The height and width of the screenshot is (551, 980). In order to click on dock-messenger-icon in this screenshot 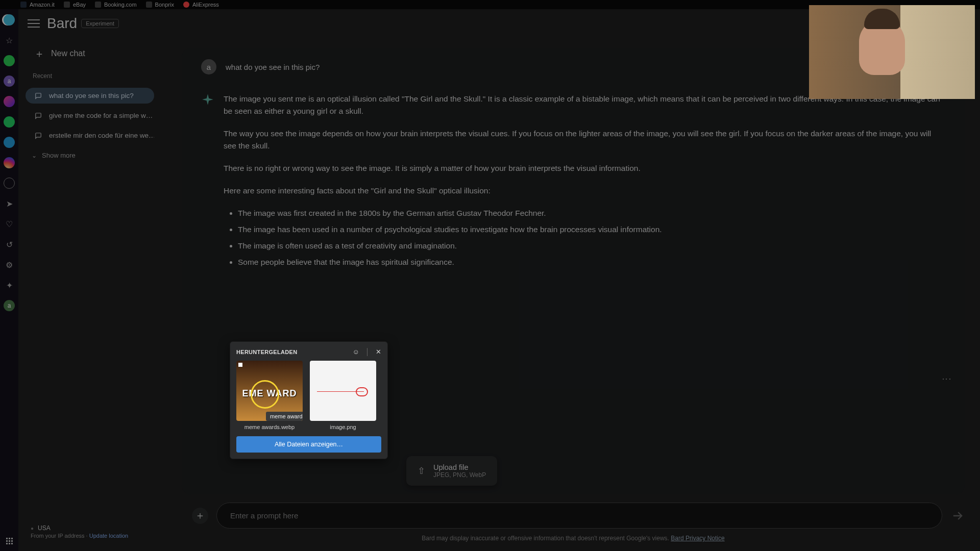, I will do `click(9, 102)`.